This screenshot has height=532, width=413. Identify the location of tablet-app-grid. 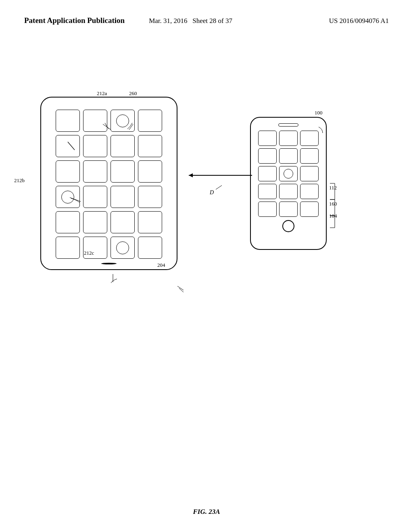
(109, 184).